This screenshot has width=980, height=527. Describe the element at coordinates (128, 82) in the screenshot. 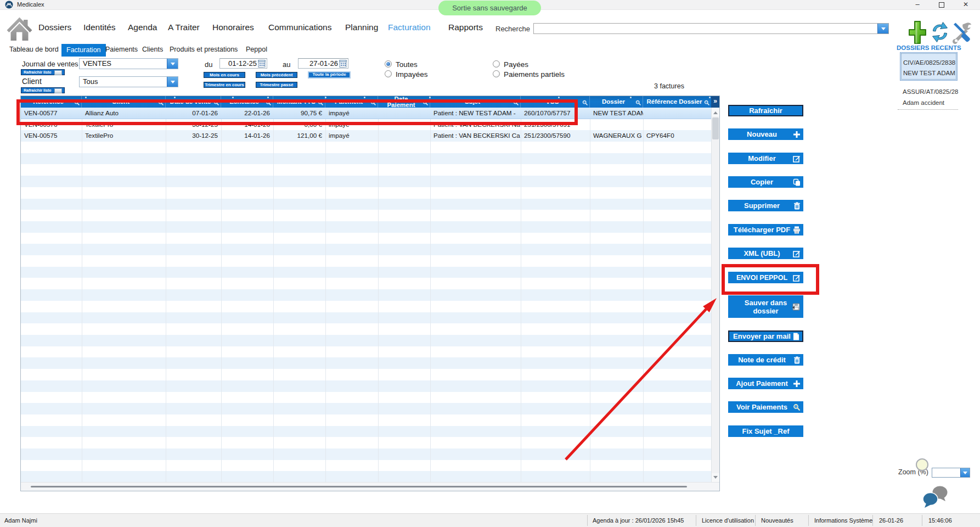

I see `client-select: Tous` at that location.